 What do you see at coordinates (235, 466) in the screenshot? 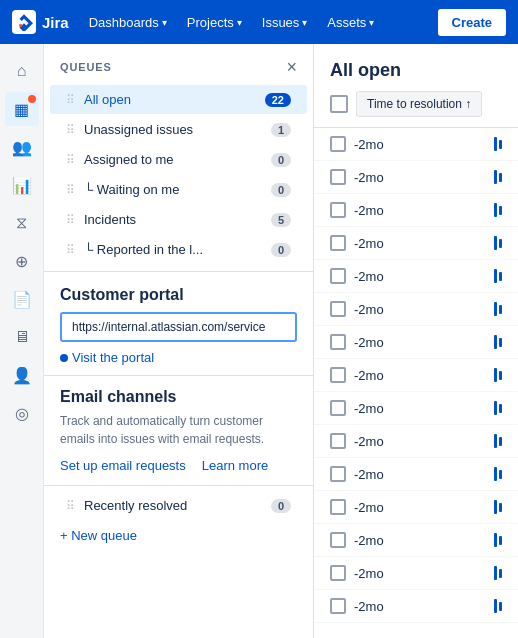
I see `learn-more-link: Learn more` at bounding box center [235, 466].